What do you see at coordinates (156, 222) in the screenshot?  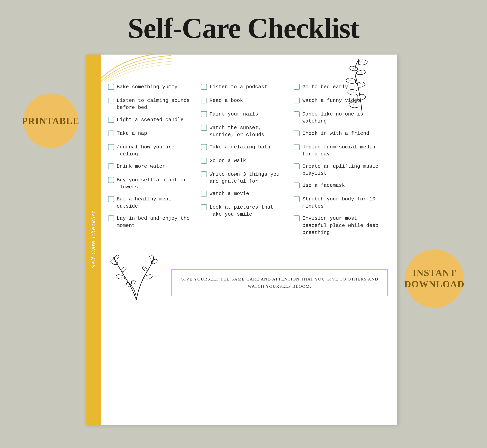 I see `item-text-1-9: Lay in bed and enjoy the moment` at bounding box center [156, 222].